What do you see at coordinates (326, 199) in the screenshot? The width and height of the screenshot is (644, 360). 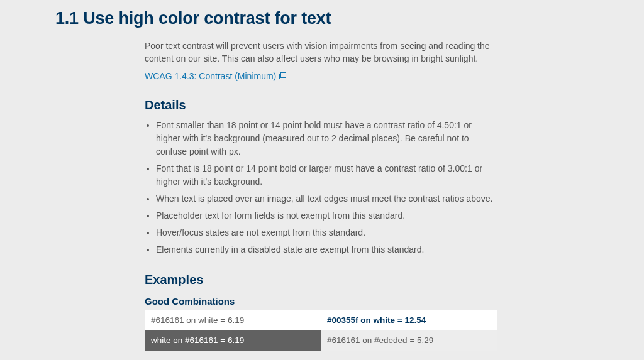 I see `list-item: When text is placed over an image, all t…` at bounding box center [326, 199].